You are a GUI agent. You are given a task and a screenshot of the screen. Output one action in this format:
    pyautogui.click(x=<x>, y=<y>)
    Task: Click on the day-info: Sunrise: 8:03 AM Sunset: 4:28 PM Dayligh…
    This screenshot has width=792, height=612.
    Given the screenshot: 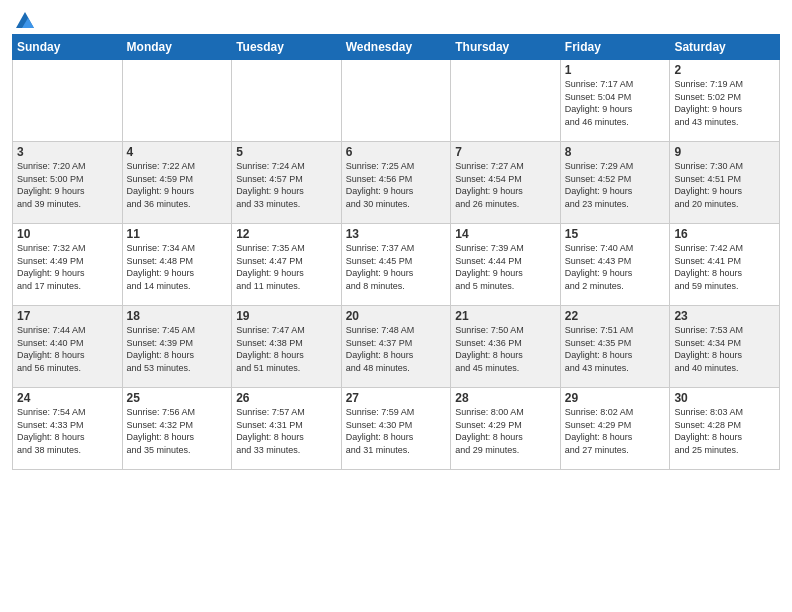 What is the action you would take?
    pyautogui.click(x=724, y=431)
    